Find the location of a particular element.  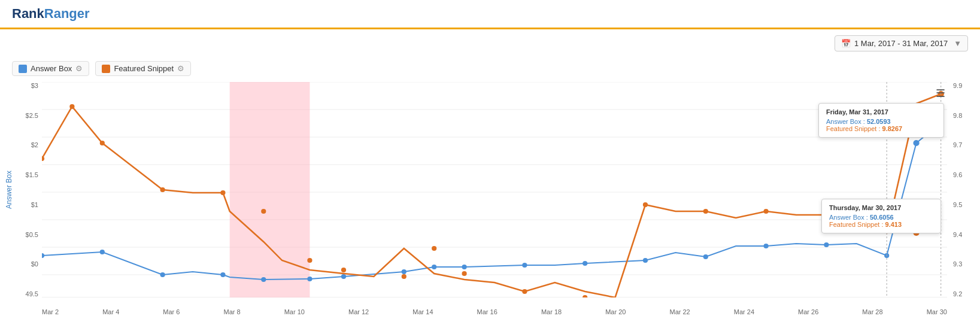

legend-color-featured-snippet is located at coordinates (106, 69).